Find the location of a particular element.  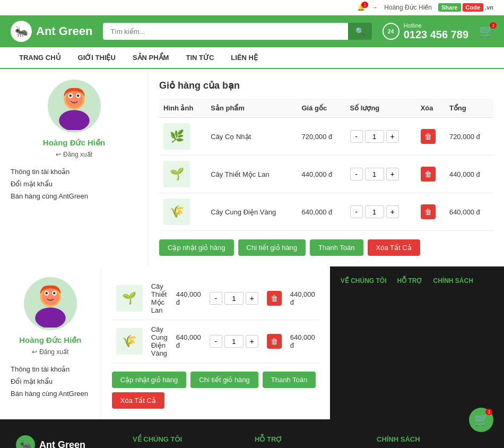

sidebar-username-2: Hoàng Đức Hiền is located at coordinates (50, 340).